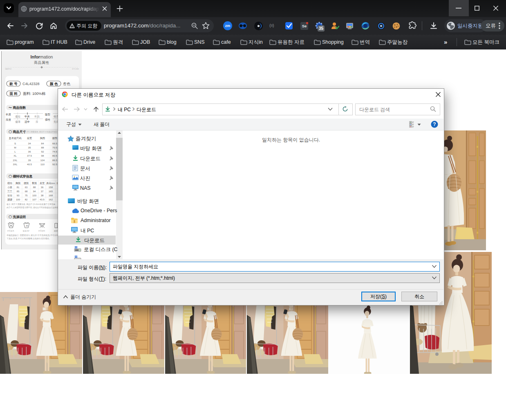  Describe the element at coordinates (27, 226) in the screenshot. I see `svg-text: 30` at that location.